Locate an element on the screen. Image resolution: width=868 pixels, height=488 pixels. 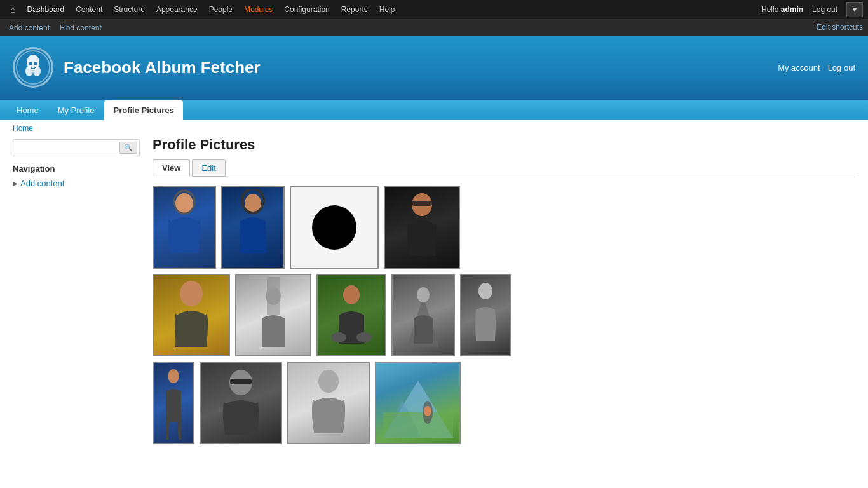
add-content-shortcut: Add content is located at coordinates (29, 28).